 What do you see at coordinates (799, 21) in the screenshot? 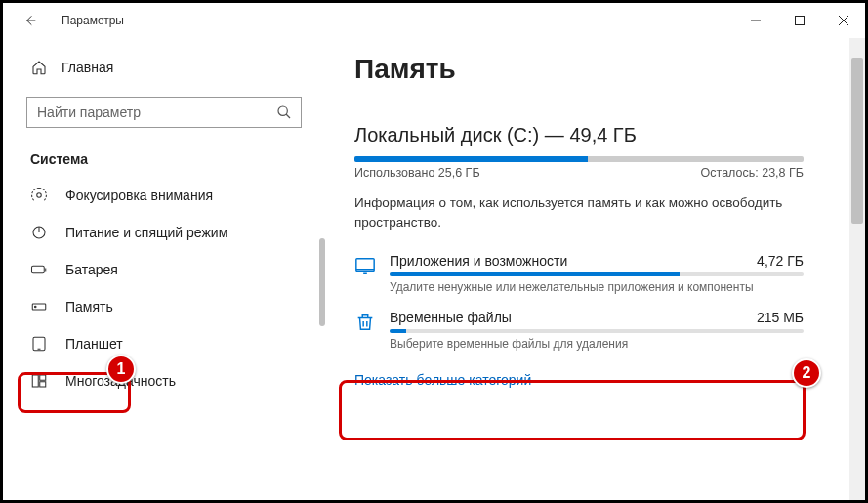
I see `window-controls` at bounding box center [799, 21].